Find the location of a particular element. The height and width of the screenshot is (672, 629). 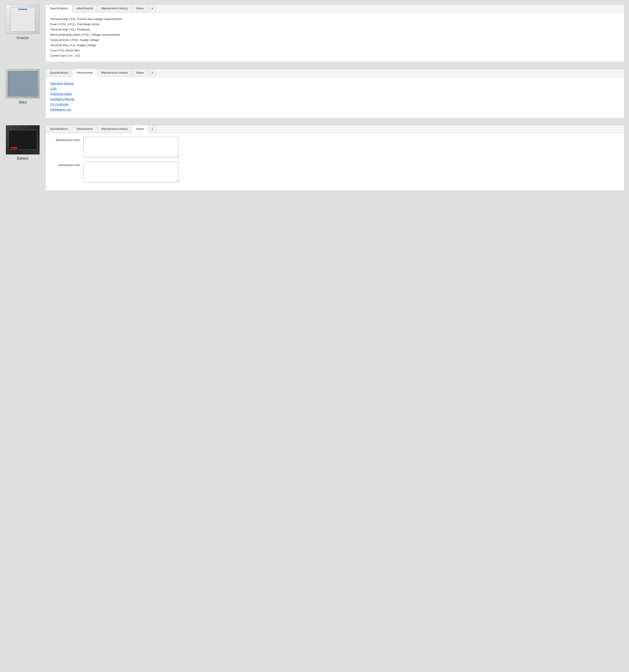

attachment-link-distribuitors-list: Distribuitors List is located at coordinates (335, 110).